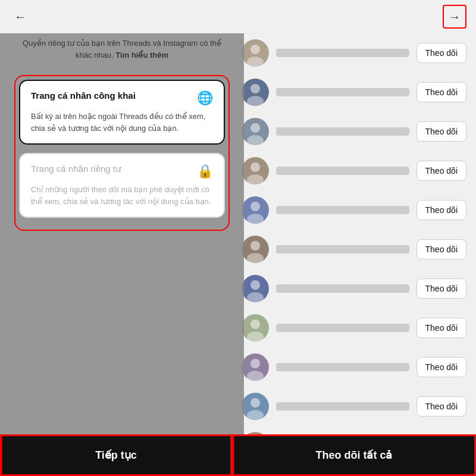 This screenshot has height=476, width=476. I want to click on private-profile-card: Trang cá nhân riêng tư 🔒 Chỉ những người…, so click(122, 186).